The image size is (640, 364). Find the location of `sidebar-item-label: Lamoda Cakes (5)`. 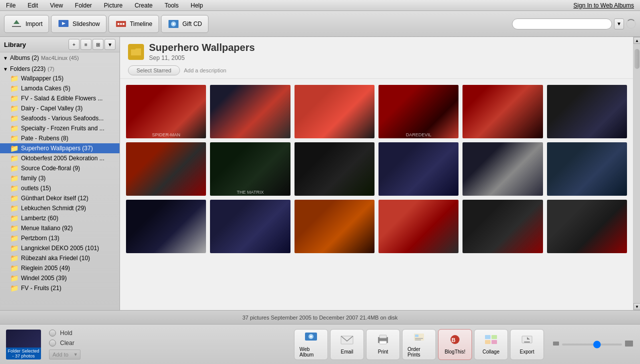

sidebar-item-label: Lamoda Cakes (5) is located at coordinates (46, 88).